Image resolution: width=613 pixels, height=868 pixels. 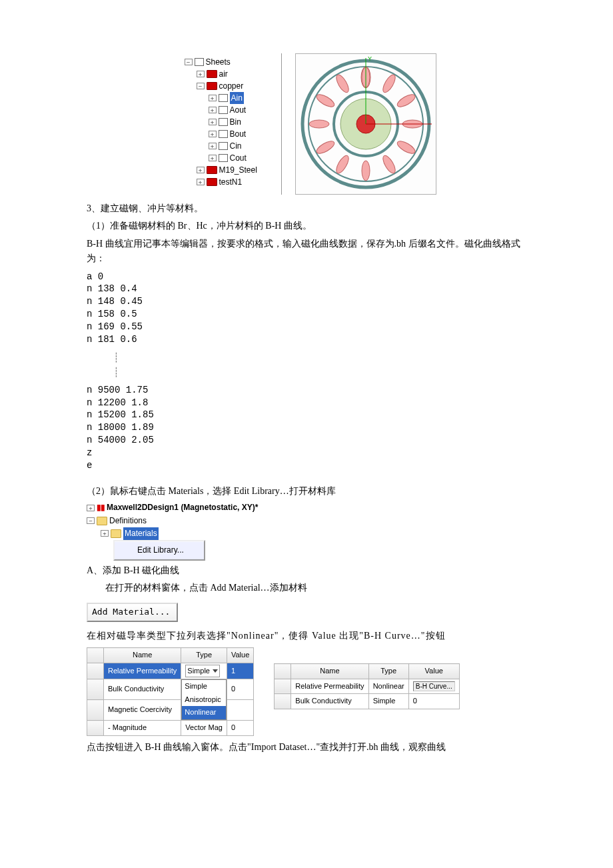 What do you see at coordinates (203, 671) in the screenshot?
I see `type-dropdown: Simple` at bounding box center [203, 671].